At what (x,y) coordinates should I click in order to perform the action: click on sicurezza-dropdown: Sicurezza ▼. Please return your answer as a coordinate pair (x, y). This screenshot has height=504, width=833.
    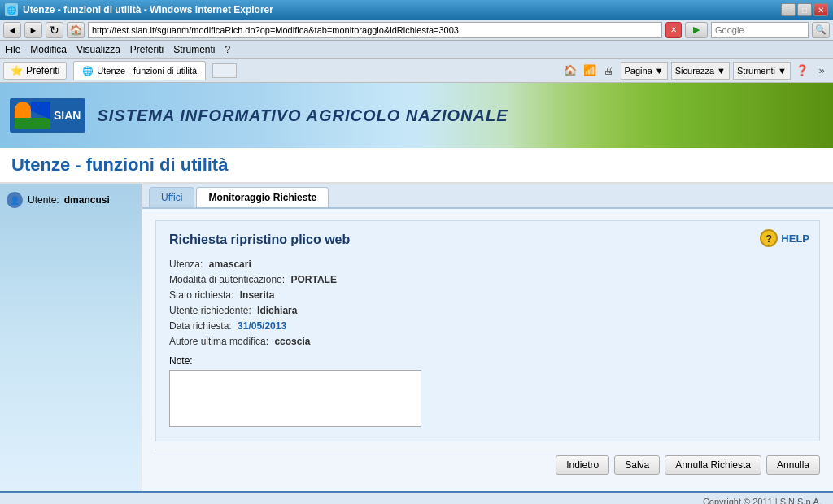
    Looking at the image, I should click on (700, 71).